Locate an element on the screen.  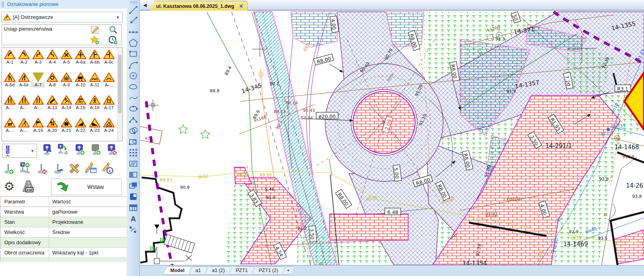
sign-A-1: A-1 is located at coordinates (10, 60).